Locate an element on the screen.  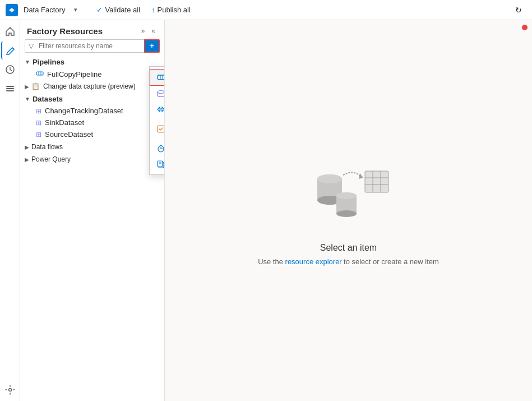
menu-item-pipeline: Pipeline ▶ is located at coordinates (157, 77).